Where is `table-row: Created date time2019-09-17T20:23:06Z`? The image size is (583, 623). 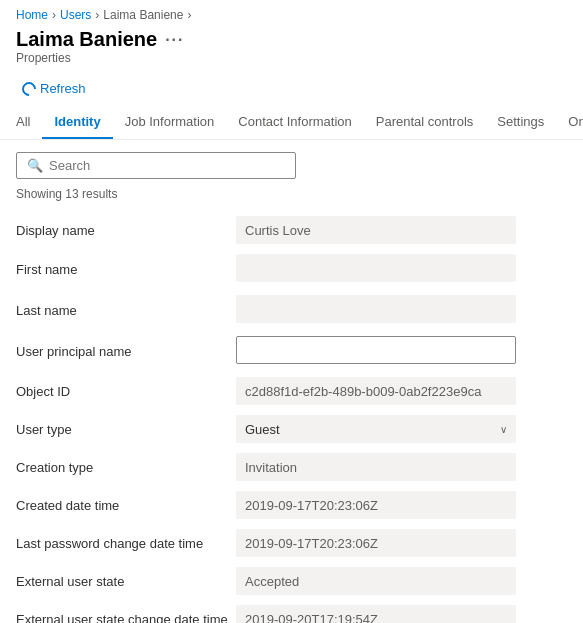
table-row: Created date time2019-09-17T20:23:06Z is located at coordinates (292, 505).